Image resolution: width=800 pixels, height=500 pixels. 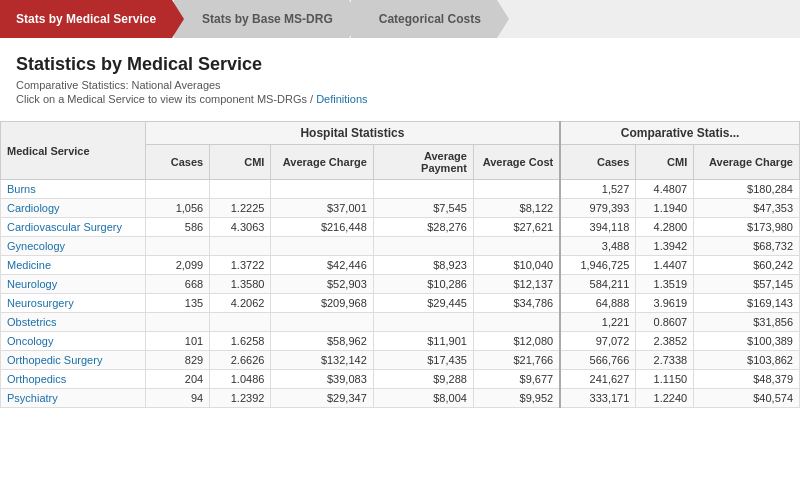 What do you see at coordinates (322, 266) in the screenshot?
I see `cell-avg_charge: $42,446` at bounding box center [322, 266].